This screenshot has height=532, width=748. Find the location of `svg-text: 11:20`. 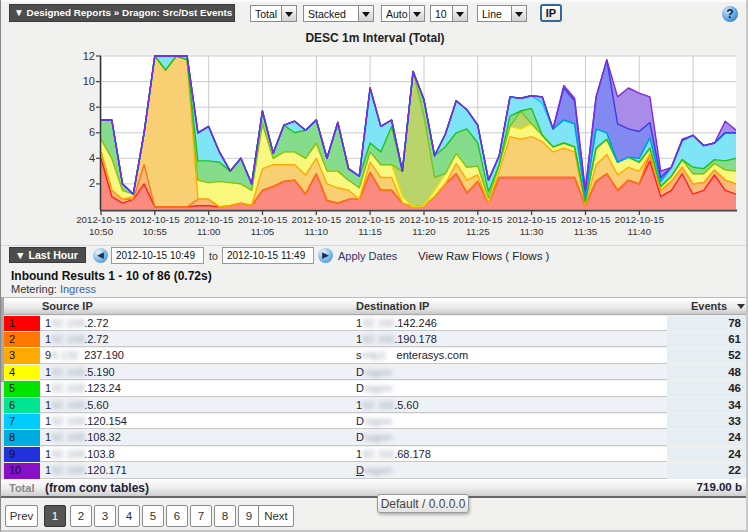

svg-text: 11:20 is located at coordinates (424, 232).